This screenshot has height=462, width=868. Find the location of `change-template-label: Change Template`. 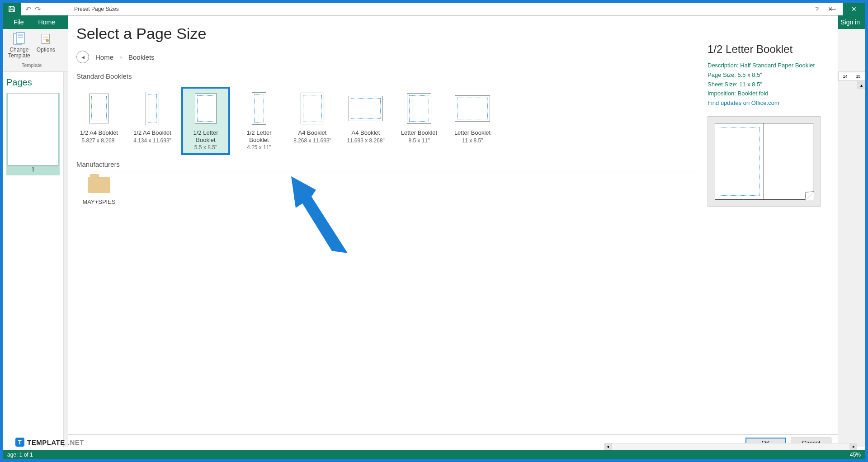

change-template-label: Change Template is located at coordinates (19, 53).